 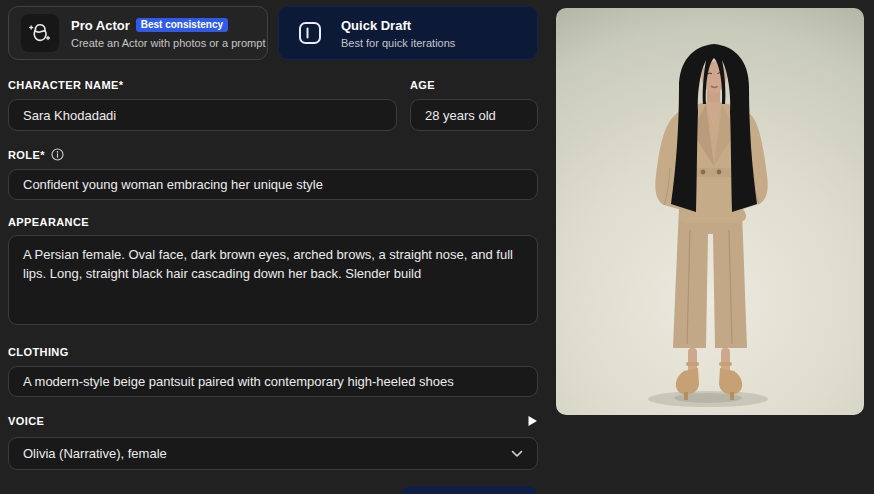 What do you see at coordinates (408, 33) in the screenshot?
I see `mode-card-quick-draft: Quick Draft Best for quick iterations` at bounding box center [408, 33].